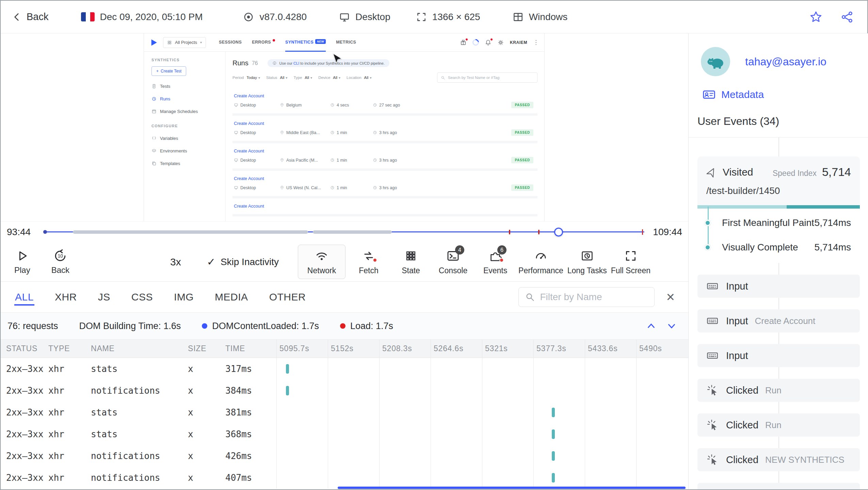 This screenshot has width=868, height=490. What do you see at coordinates (329, 78) in the screenshot?
I see `filter-device: DeviceAll▾` at bounding box center [329, 78].